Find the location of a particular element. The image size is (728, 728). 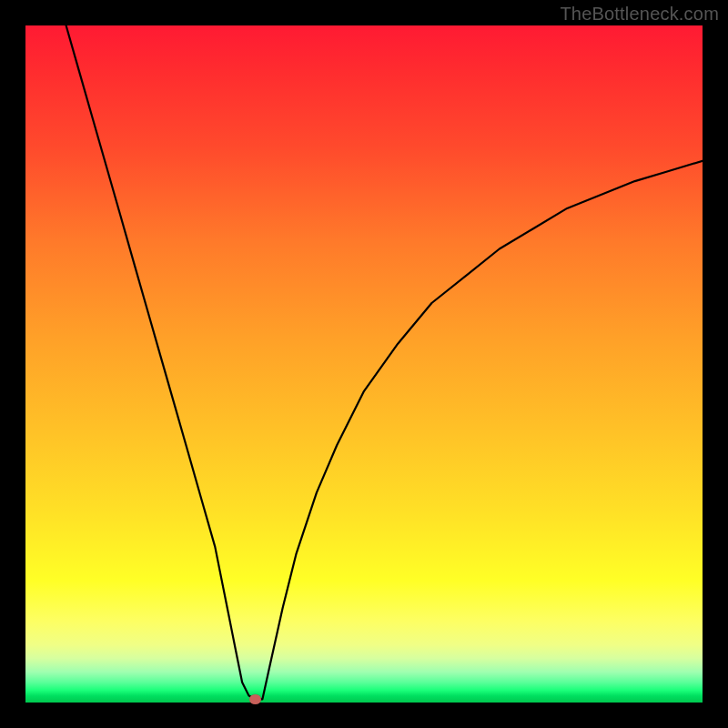

minimum-marker is located at coordinates (255, 699).